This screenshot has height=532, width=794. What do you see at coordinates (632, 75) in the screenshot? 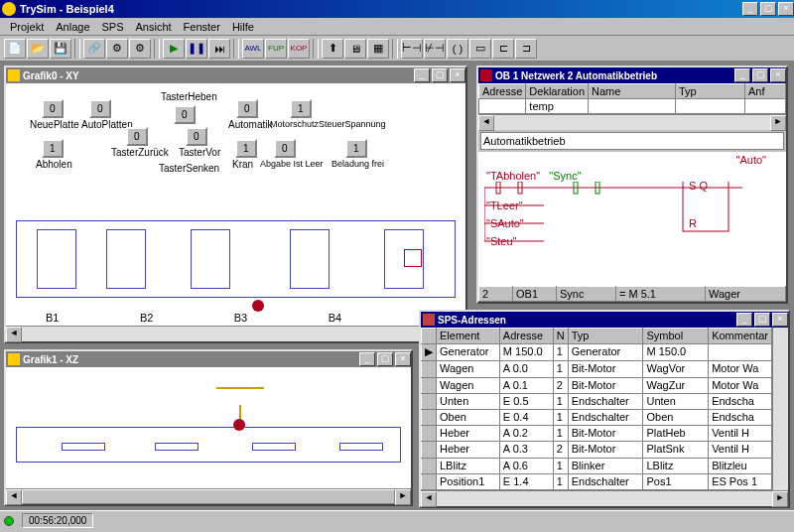
I see `ob1-titlebar: OB 1 Netzwerk 2 Automatikbetrieb _ ▢ ×` at bounding box center [632, 75].